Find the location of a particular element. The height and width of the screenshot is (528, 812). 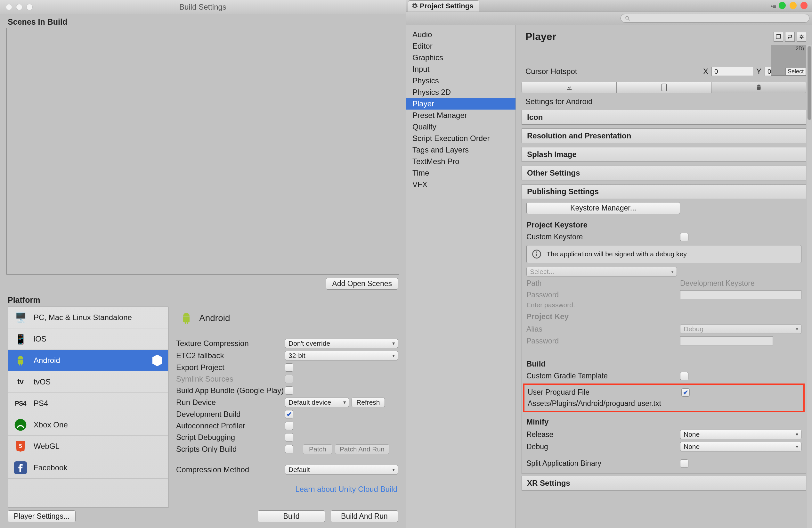

sidebar-item-quality: Quality is located at coordinates (461, 127).